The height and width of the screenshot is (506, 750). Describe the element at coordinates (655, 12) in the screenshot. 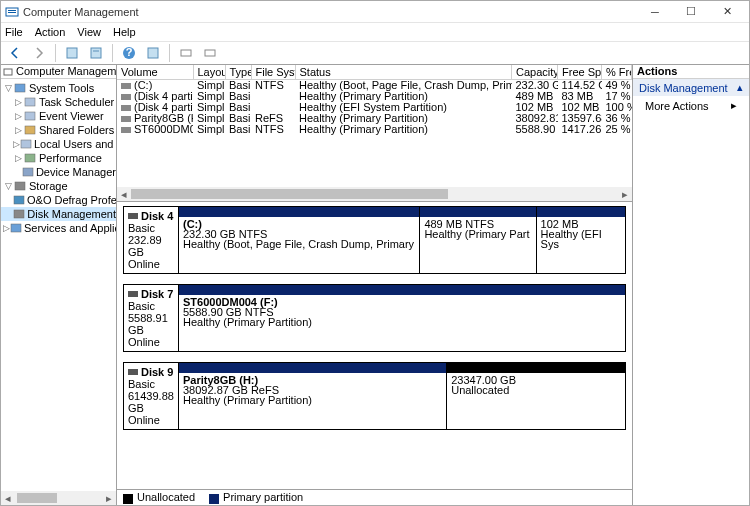

I see `minimize-button: ─` at that location.